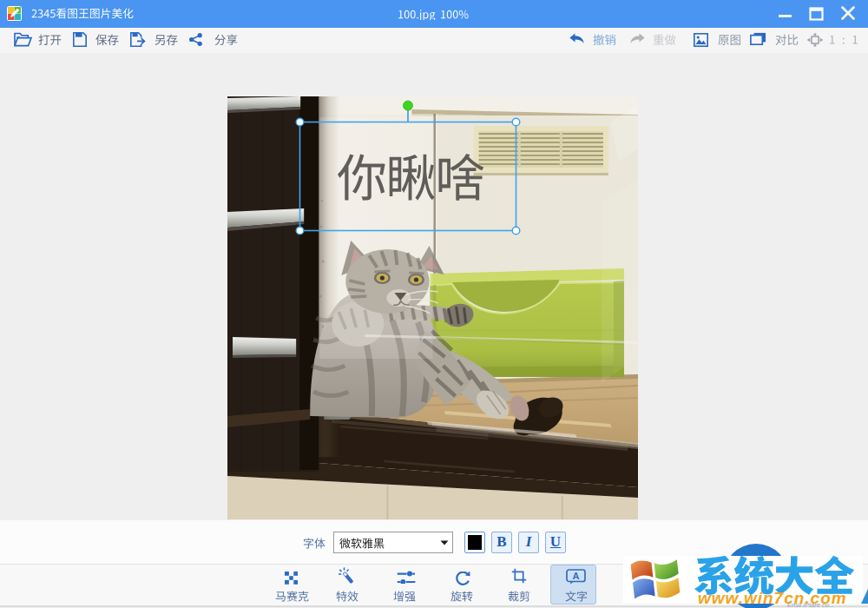  I want to click on svg-text: A, so click(576, 576).